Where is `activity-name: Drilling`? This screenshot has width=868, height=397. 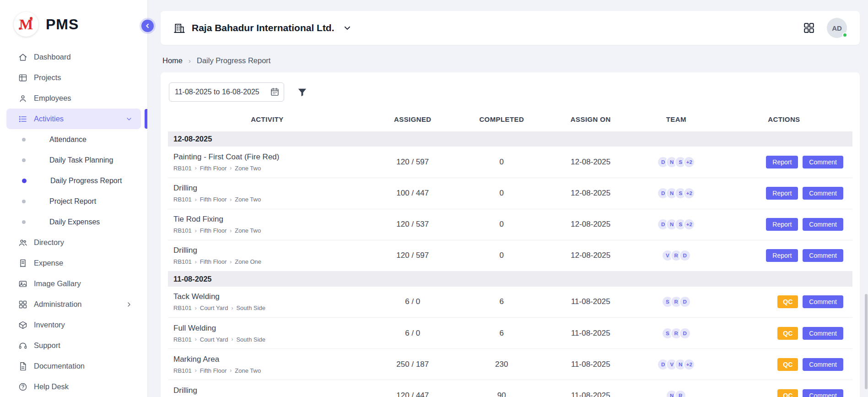 activity-name: Drilling is located at coordinates (268, 250).